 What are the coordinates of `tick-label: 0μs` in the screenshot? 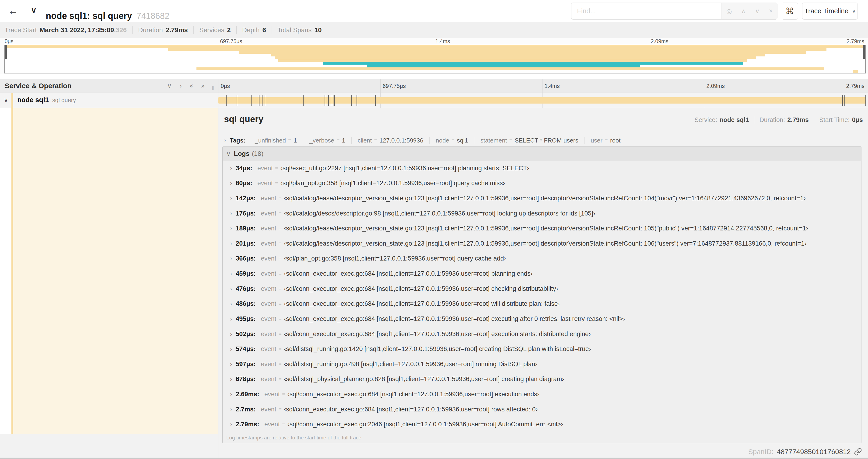 It's located at (225, 86).